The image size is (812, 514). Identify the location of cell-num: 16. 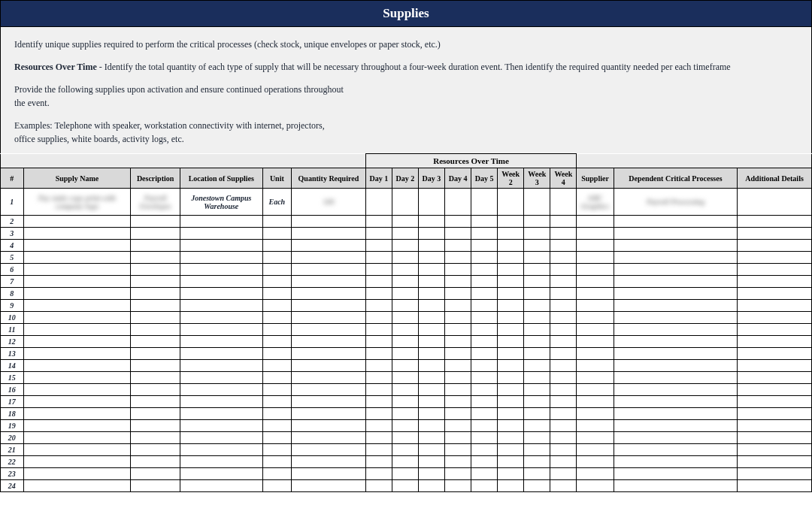
(12, 390).